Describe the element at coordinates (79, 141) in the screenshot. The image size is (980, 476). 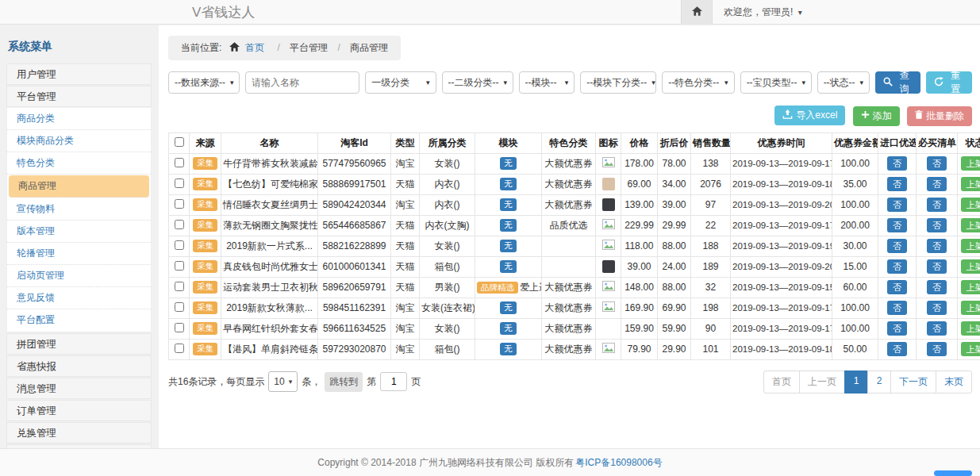
I see `sidebar-subitem-模块商品分类: 模块商品分类` at that location.